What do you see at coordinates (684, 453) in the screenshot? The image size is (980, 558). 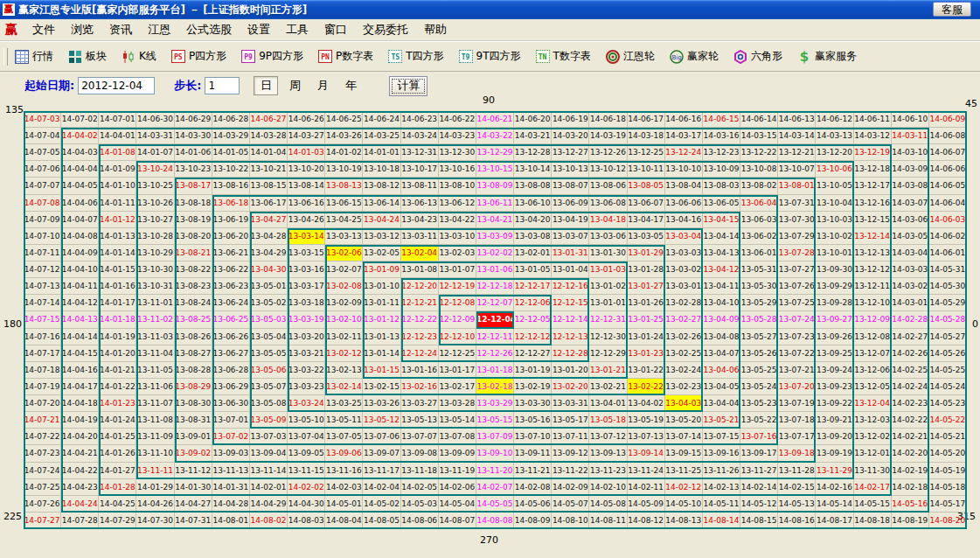 I see `grid-cell: 13-09-15` at bounding box center [684, 453].